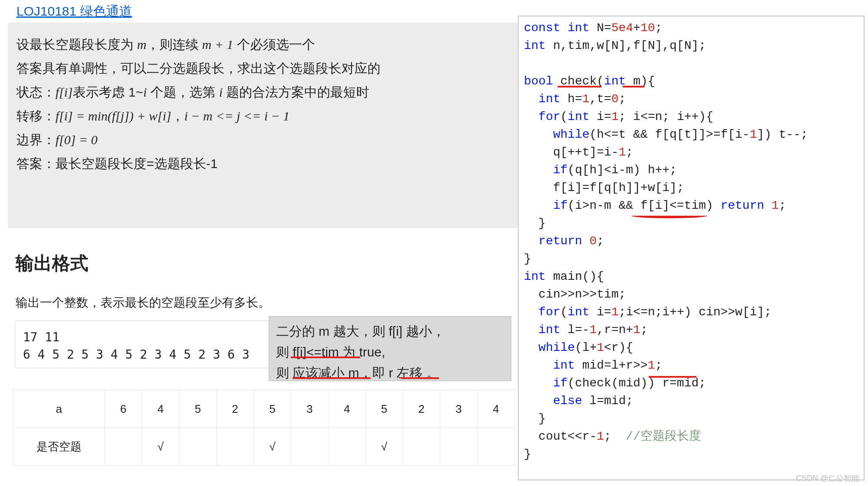  What do you see at coordinates (143, 303) in the screenshot?
I see `output-description: 输出一个整数，表示最长的空题段至少有多长。` at bounding box center [143, 303].